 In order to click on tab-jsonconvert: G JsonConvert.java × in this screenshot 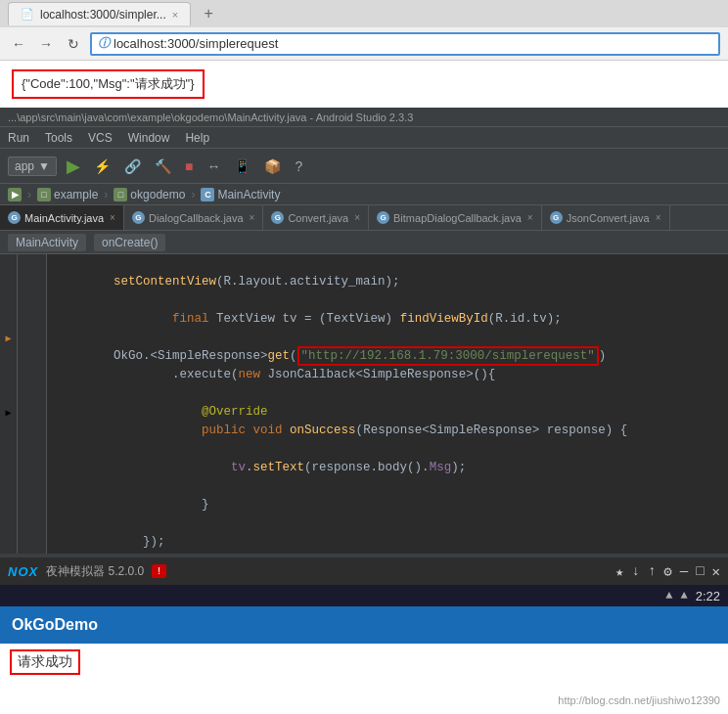, I will do `click(607, 217)`.